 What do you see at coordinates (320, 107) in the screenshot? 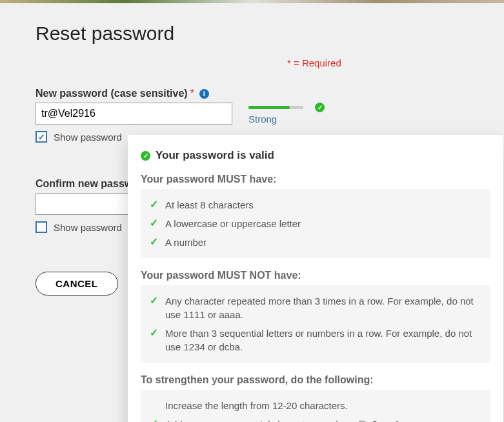
I see `check-circle-icon` at bounding box center [320, 107].